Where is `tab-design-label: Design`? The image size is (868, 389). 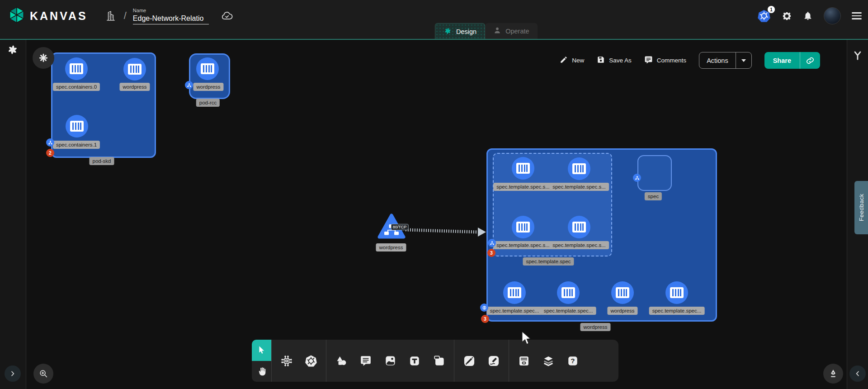
tab-design-label: Design is located at coordinates (467, 32).